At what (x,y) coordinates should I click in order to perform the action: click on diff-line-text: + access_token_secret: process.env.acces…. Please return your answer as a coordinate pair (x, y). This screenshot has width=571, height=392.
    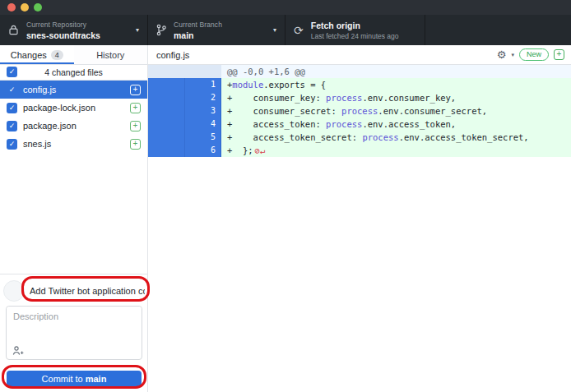
    Looking at the image, I should click on (397, 137).